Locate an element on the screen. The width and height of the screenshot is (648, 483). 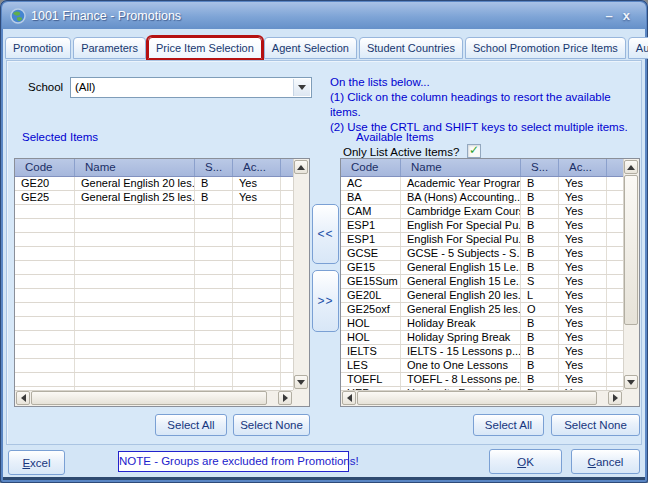
table-row: GE15SumGeneral English 15 Le...SYes is located at coordinates (482, 282).